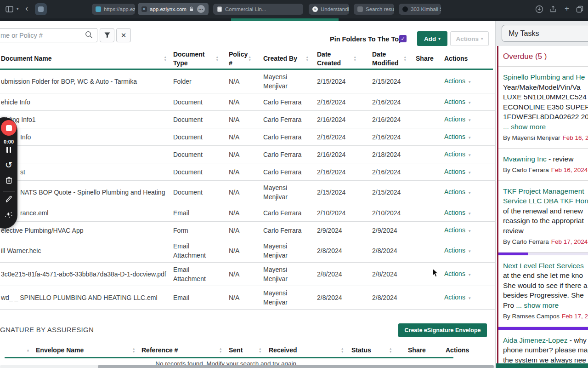 The image size is (588, 368). Describe the element at coordinates (345, 59) in the screenshot. I see `doc-col-header-4: Date Created▲▼` at that location.